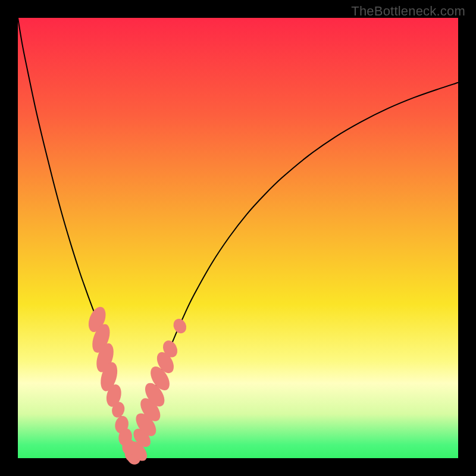 The height and width of the screenshot is (476, 476). What do you see at coordinates (137, 386) in the screenshot?
I see `marker-group` at bounding box center [137, 386].